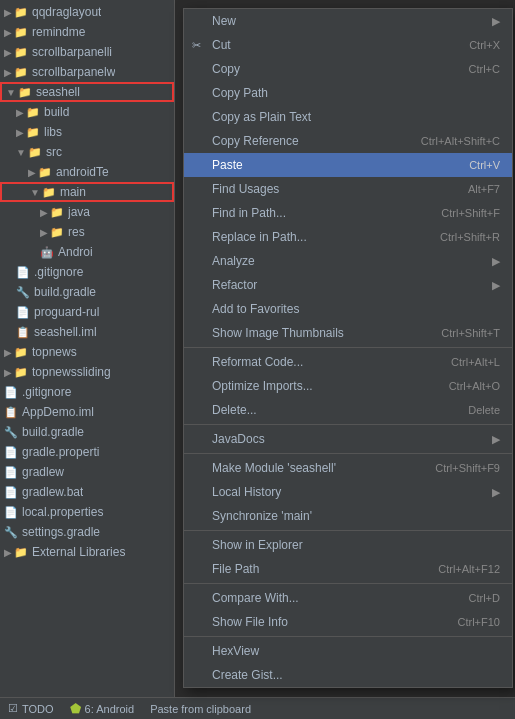 The height and width of the screenshot is (719, 515). What do you see at coordinates (348, 651) in the screenshot?
I see `menu-item-hexview: HexView` at bounding box center [348, 651].